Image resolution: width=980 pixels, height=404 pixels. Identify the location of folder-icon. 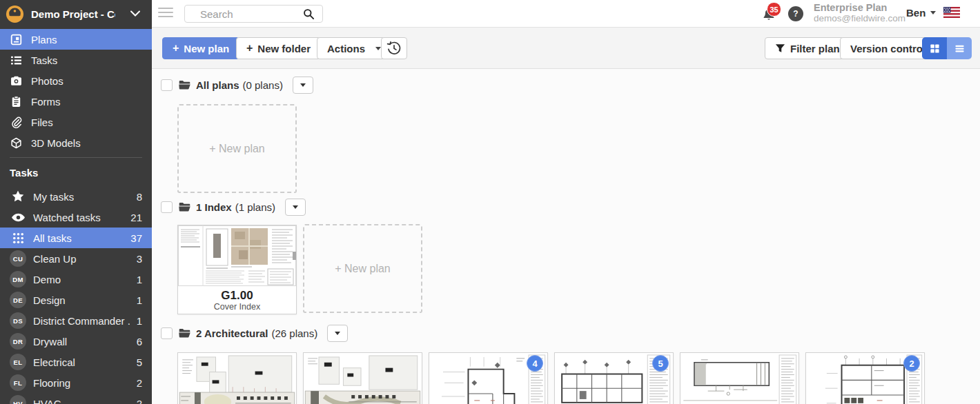
(185, 333).